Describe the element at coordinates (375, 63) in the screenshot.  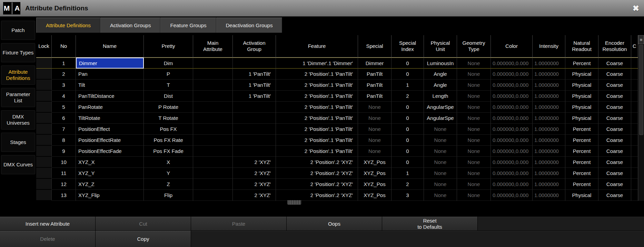
I see `special-cell: Dimmer` at that location.